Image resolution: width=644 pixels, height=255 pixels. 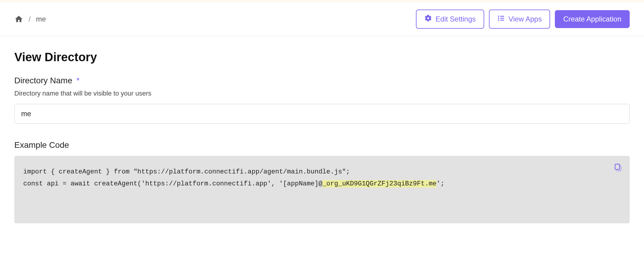 What do you see at coordinates (43, 81) in the screenshot?
I see `directory-name-label-text: Directory Name` at bounding box center [43, 81].